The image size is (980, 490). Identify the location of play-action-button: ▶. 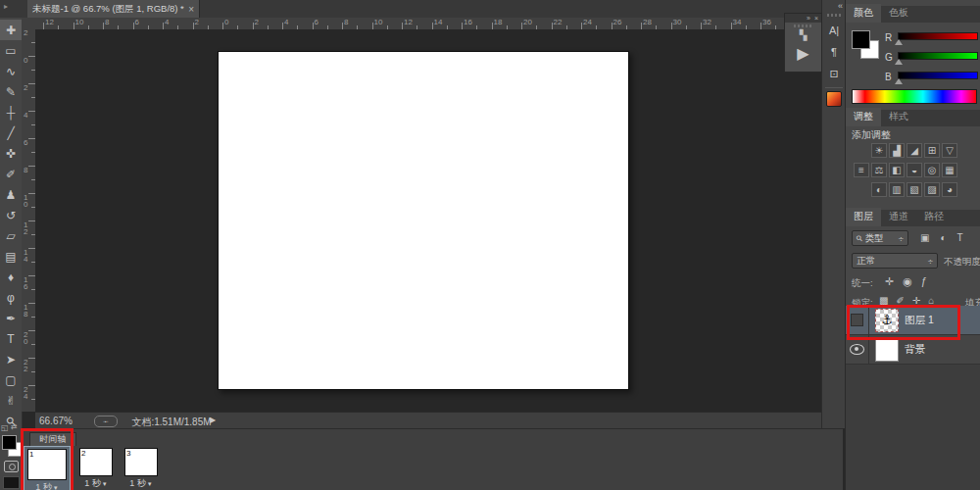
(804, 54).